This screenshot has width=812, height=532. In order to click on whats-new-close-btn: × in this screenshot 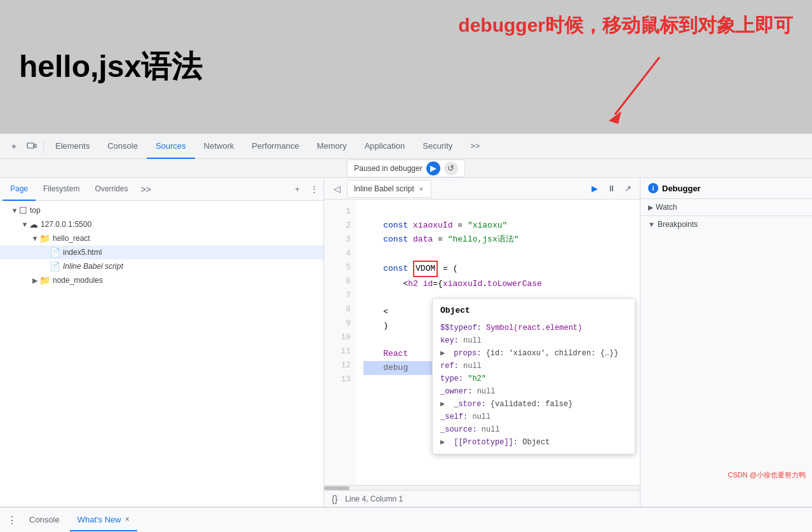, I will do `click(127, 519)`.